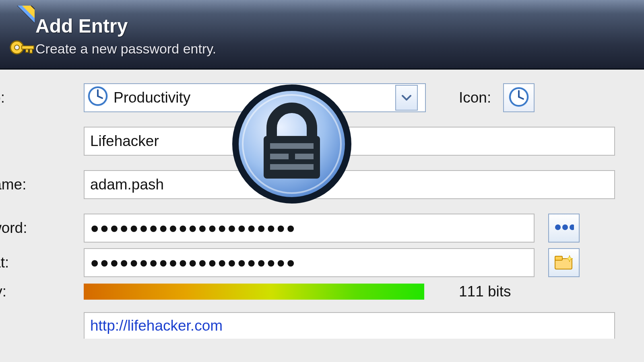  Describe the element at coordinates (42, 263) in the screenshot. I see `label-repeat: peat:` at that location.